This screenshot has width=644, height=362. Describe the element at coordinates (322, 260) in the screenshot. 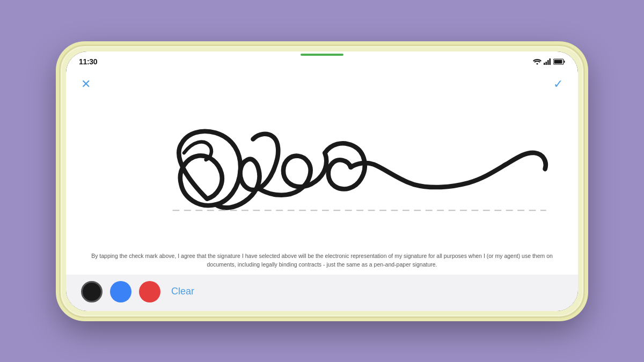

I see `legal-text-area: By tapping the check mark above, I agree…` at that location.